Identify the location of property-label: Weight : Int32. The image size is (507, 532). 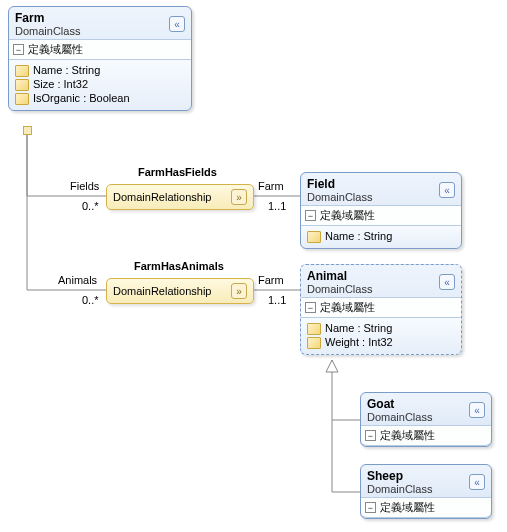
(359, 342).